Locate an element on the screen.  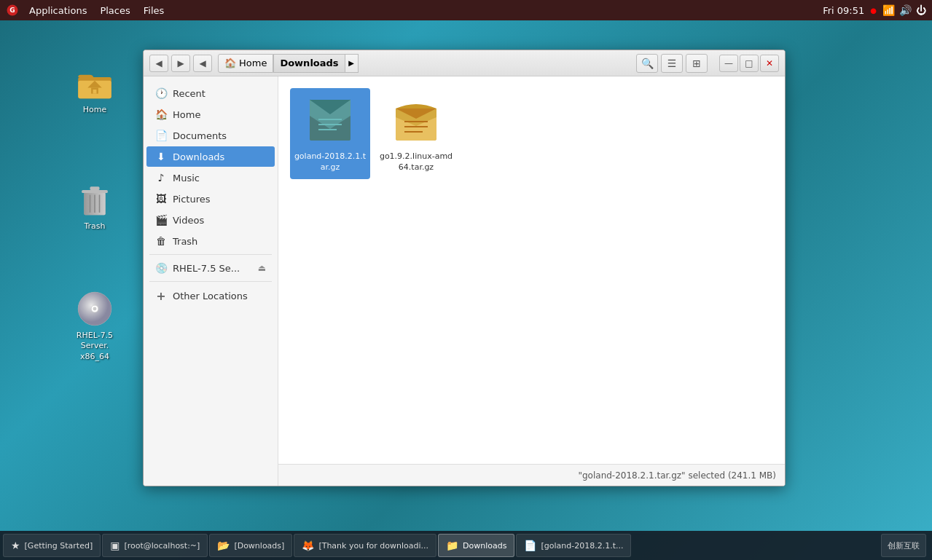
sidebar-label-recent: Recent is located at coordinates (189, 93).